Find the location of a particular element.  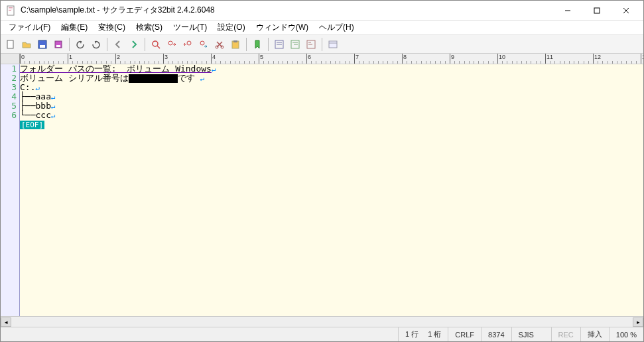

paste-icon is located at coordinates (235, 44).